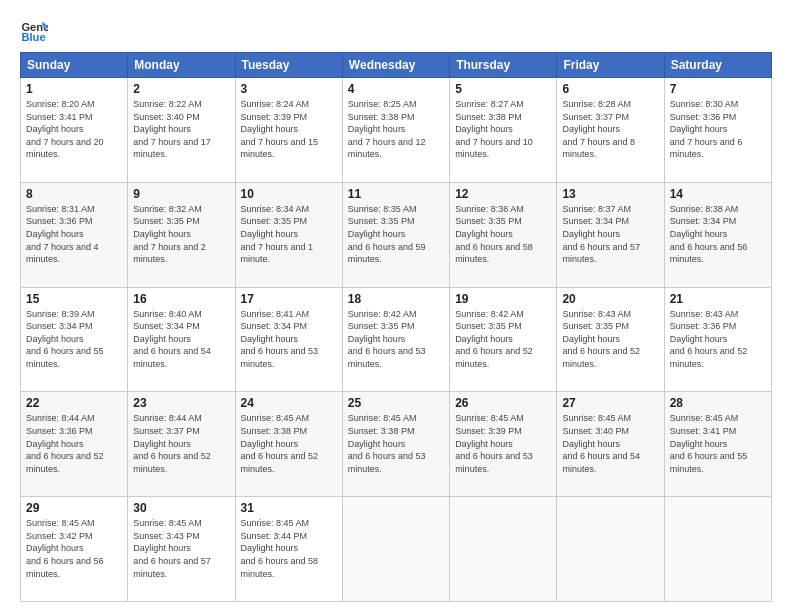 This screenshot has height=612, width=792. I want to click on calendar-header-monday: Monday, so click(182, 66).